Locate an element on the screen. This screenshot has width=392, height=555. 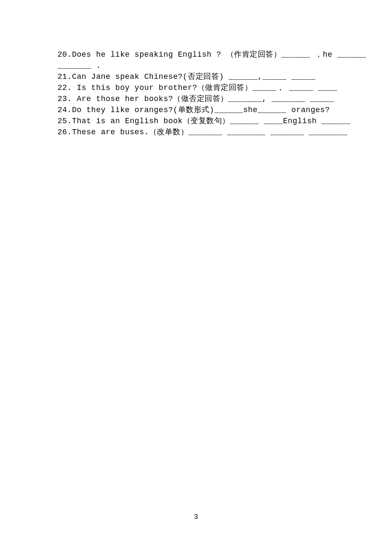
question-21: 21.Can Jane speak Chinese?(否定回答) ______,… is located at coordinates (199, 77).